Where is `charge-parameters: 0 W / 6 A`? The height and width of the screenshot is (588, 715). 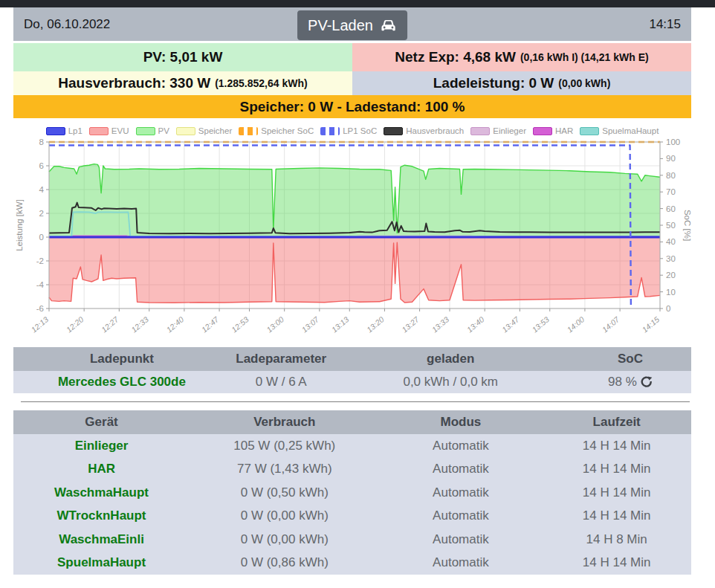 charge-parameters: 0 W / 6 A is located at coordinates (281, 382).